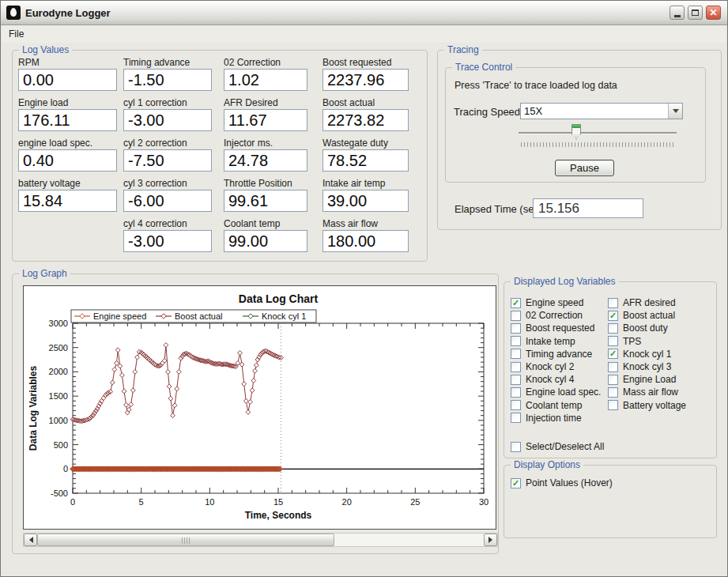 The height and width of the screenshot is (577, 728). Describe the element at coordinates (677, 13) in the screenshot. I see `minimize-button` at that location.